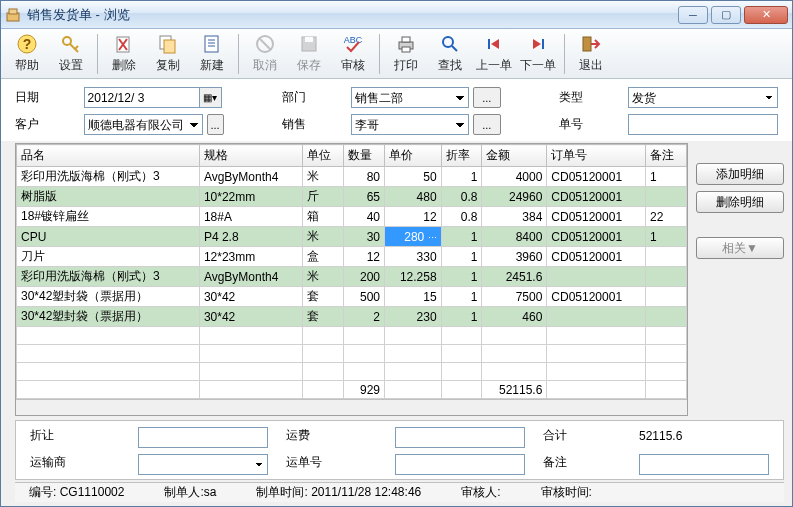 Image resolution: width=793 pixels, height=507 pixels. I want to click on cell-qty: 40, so click(364, 217).